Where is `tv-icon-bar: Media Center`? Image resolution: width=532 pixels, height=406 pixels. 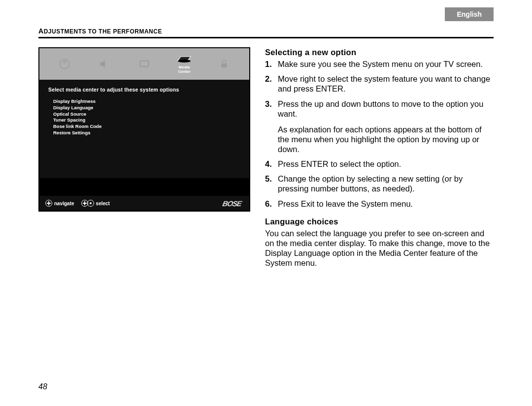
tv-icon-bar: Media Center is located at coordinates (144, 64).